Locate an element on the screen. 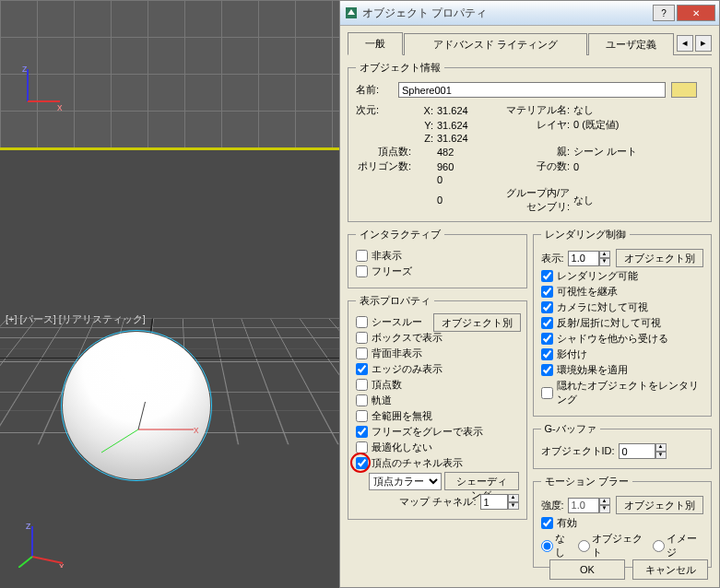  parent-value: シーン ルート is located at coordinates (615, 151).